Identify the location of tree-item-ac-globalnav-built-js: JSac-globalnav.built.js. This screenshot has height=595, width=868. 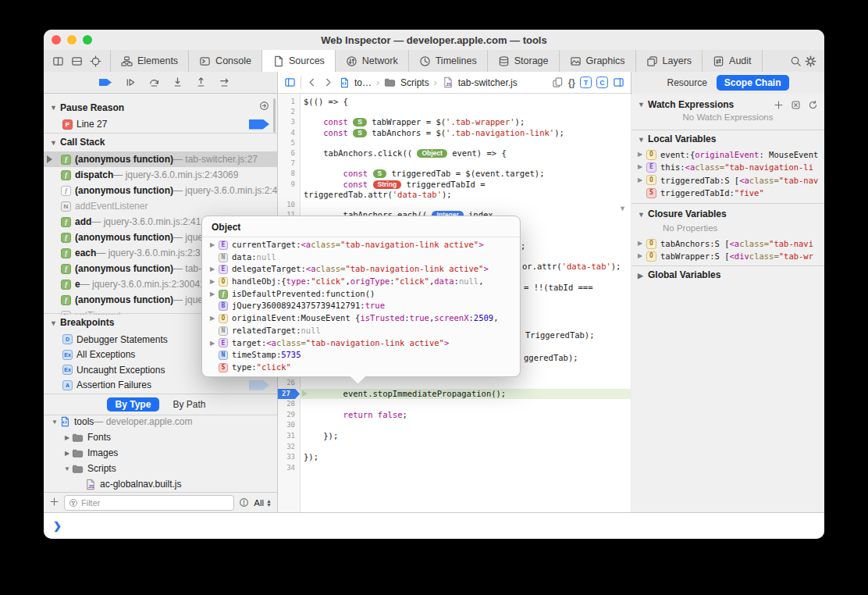
(161, 484).